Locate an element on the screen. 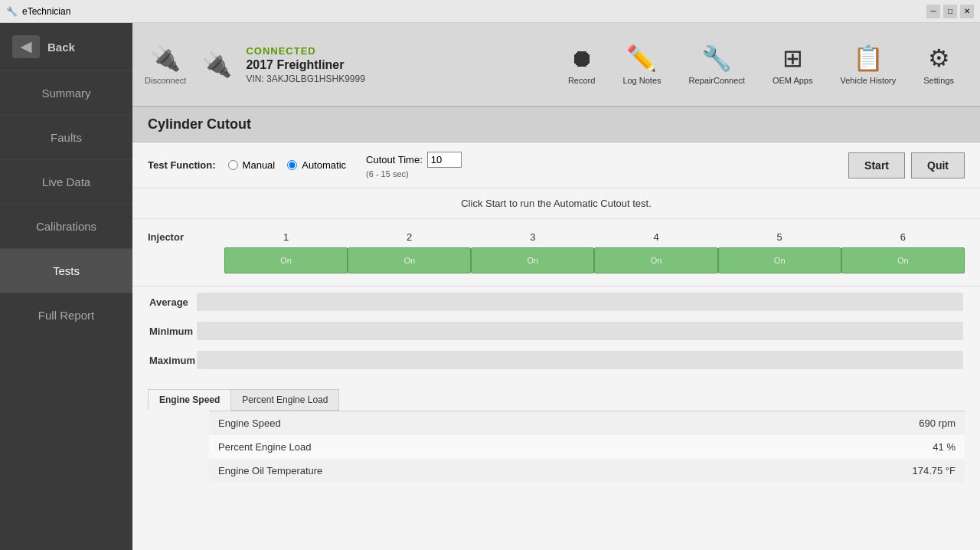 The width and height of the screenshot is (980, 550). engine-speed-value: 690 rpm is located at coordinates (838, 424).